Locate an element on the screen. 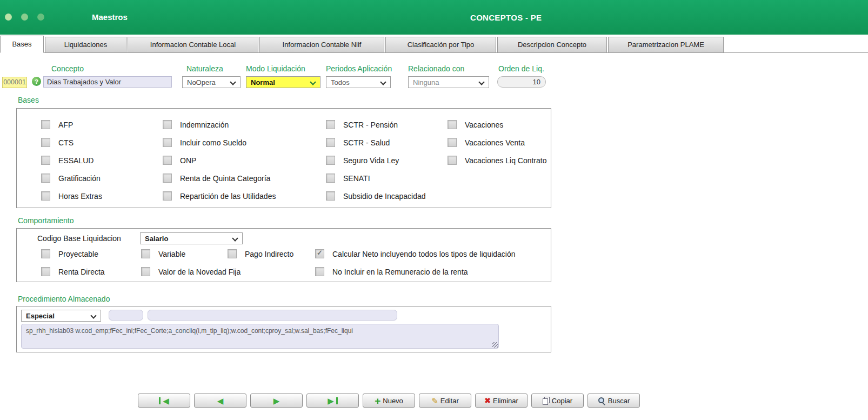 The image size is (868, 420). checkbox-pago-indirecto: Pago Indirecto is located at coordinates (261, 254).